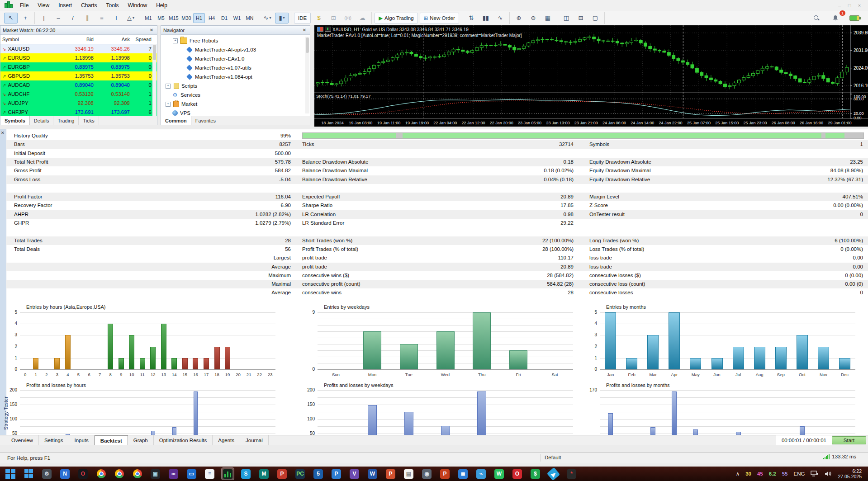 This screenshot has height=481, width=868. I want to click on tester-tab-graph: Graph, so click(141, 440).